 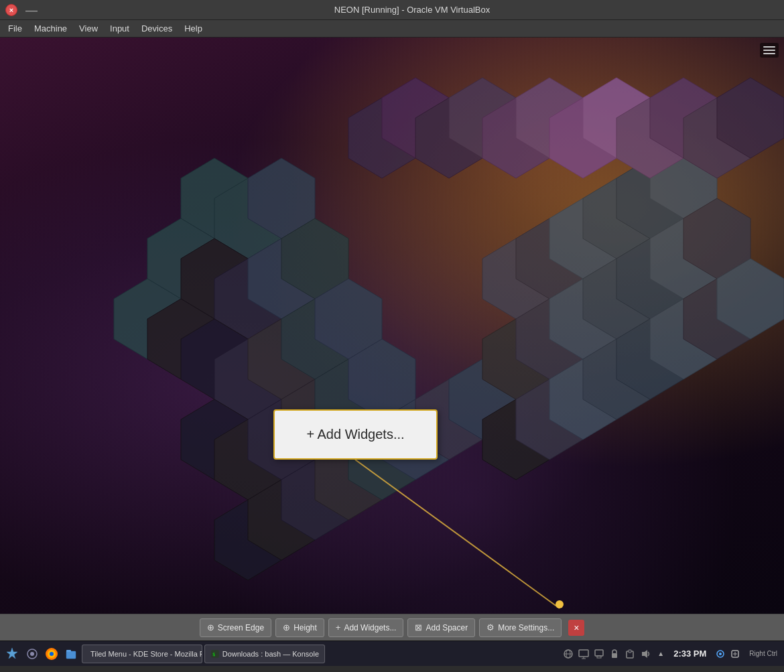 What do you see at coordinates (215, 654) in the screenshot?
I see `konsole-window-icon: $` at bounding box center [215, 654].